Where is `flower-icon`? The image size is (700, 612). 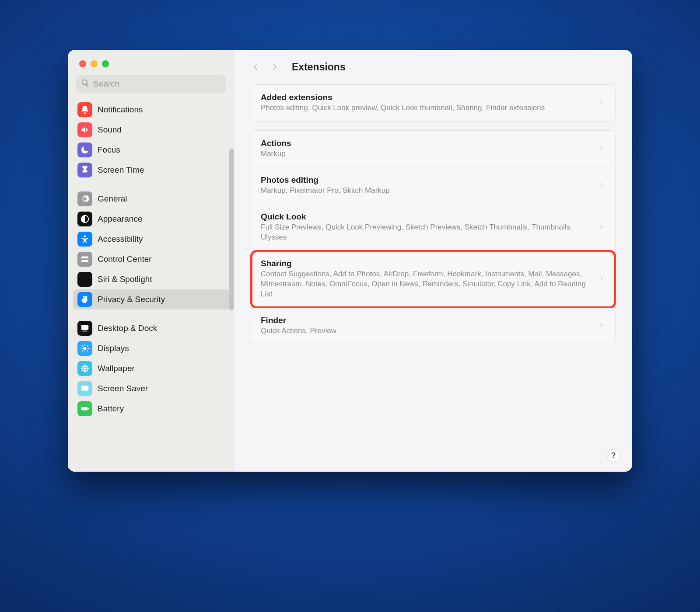
flower-icon is located at coordinates (85, 369).